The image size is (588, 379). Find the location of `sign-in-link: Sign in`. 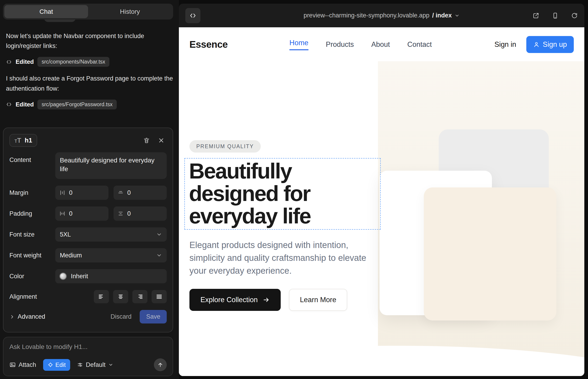

sign-in-link: Sign in is located at coordinates (505, 45).